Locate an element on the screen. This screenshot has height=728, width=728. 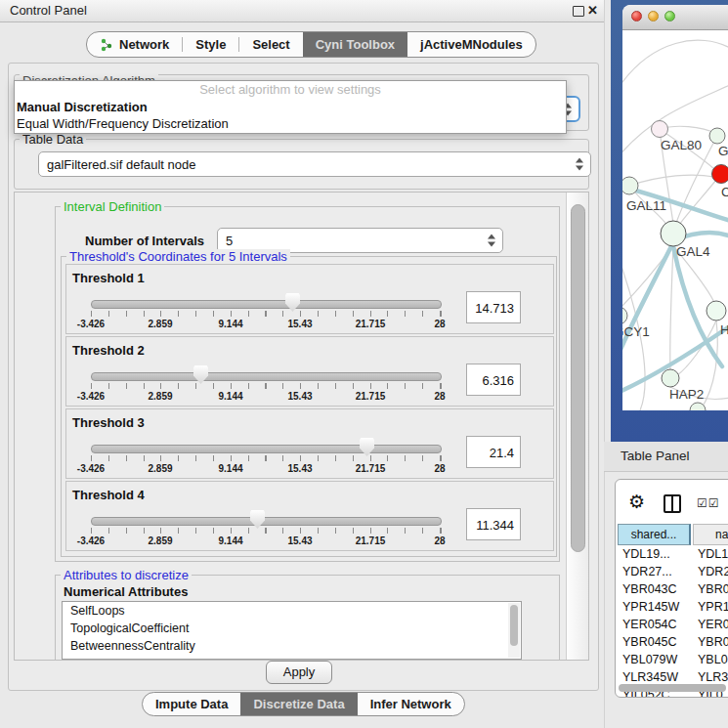
tab-impute-data: Impute Data is located at coordinates (192, 704).